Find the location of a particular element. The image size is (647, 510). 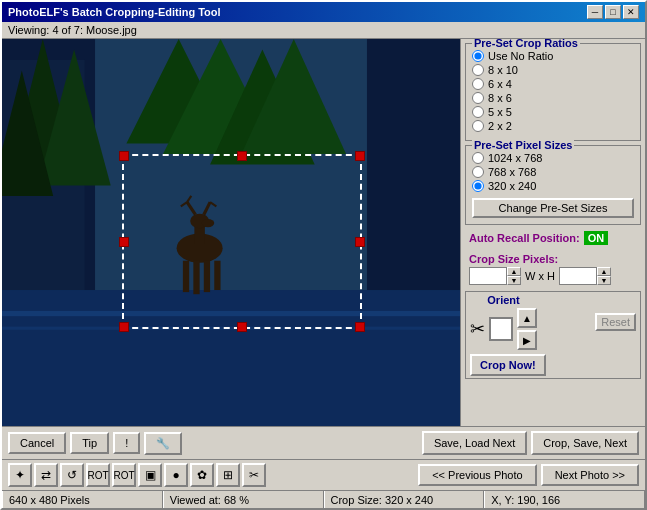

toolbar-btn-7: ✿ is located at coordinates (202, 475).